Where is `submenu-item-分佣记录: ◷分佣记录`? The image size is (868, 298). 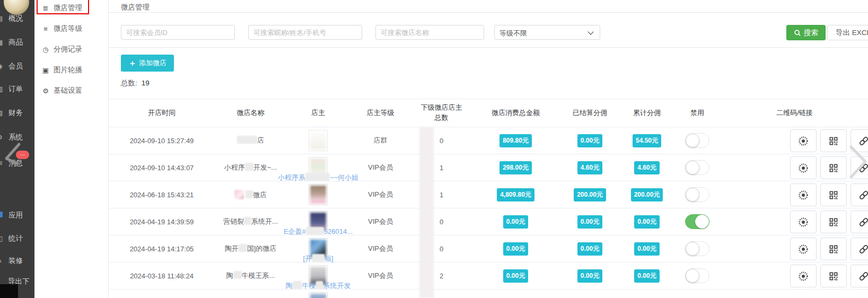 submenu-item-分佣记录: ◷分佣记录 is located at coordinates (72, 49).